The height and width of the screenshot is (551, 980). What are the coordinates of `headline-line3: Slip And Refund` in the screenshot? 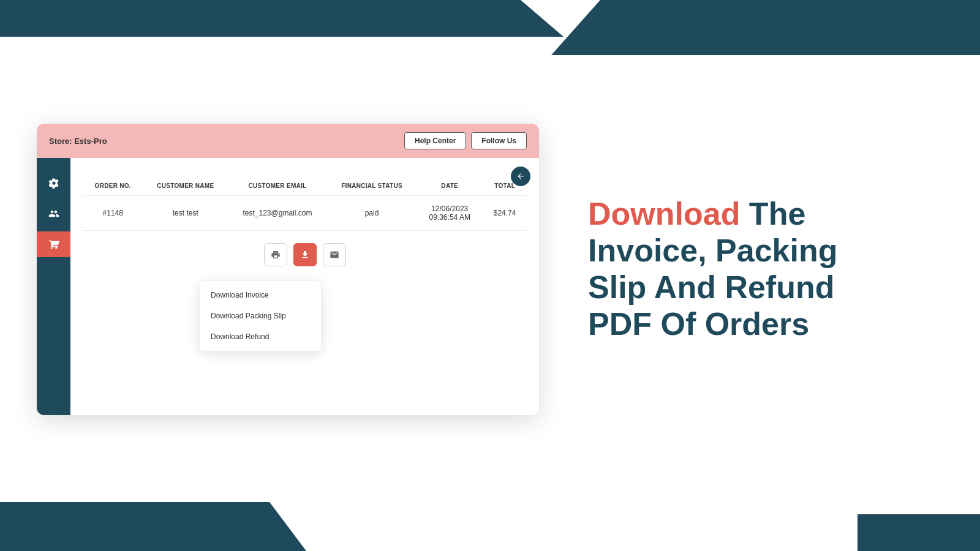 It's located at (711, 287).